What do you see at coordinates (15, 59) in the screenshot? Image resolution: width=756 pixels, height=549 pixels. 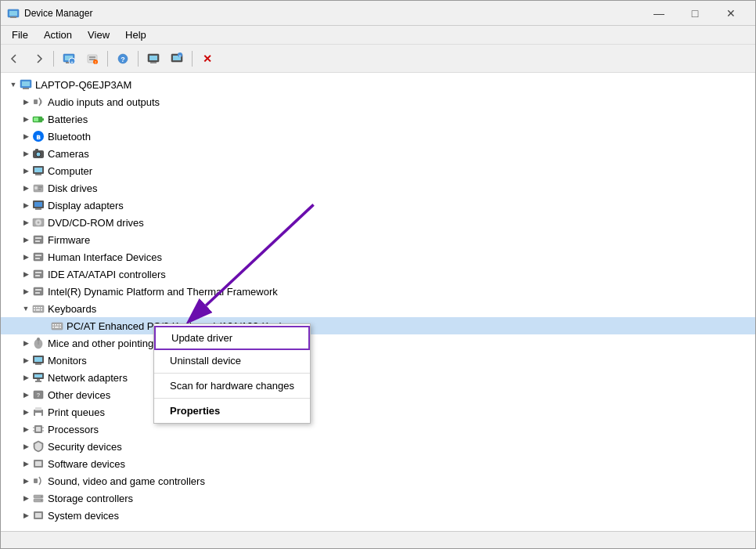 I see `toolbar-back` at bounding box center [15, 59].